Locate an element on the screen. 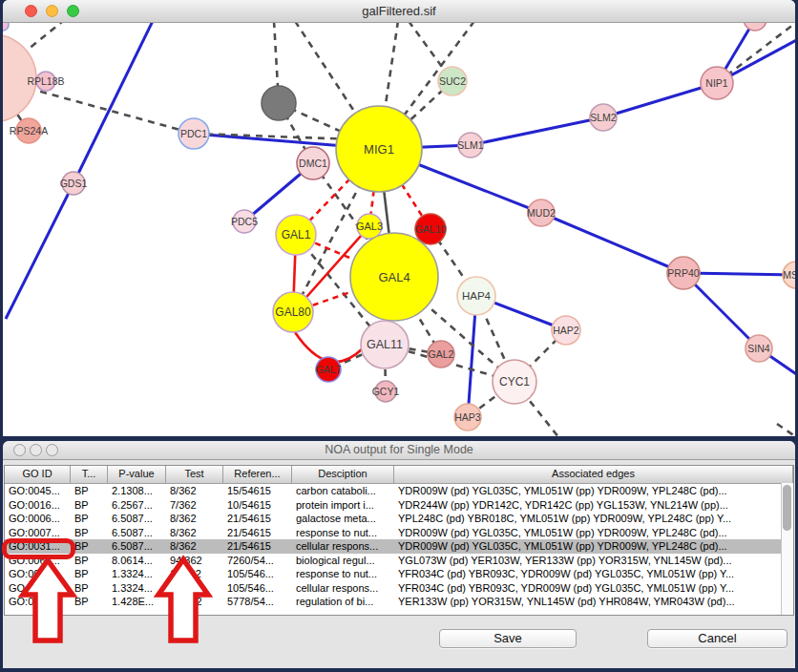 The width and height of the screenshot is (798, 672). table-row-6: GO:0031...BP1.3324...11/362105/546...res… is located at coordinates (399, 575).